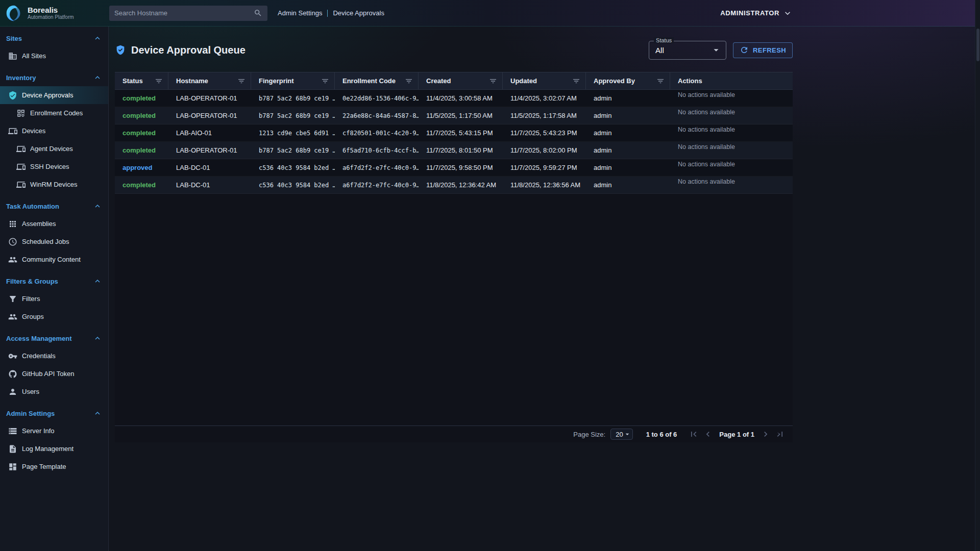  I want to click on search-input, so click(184, 13).